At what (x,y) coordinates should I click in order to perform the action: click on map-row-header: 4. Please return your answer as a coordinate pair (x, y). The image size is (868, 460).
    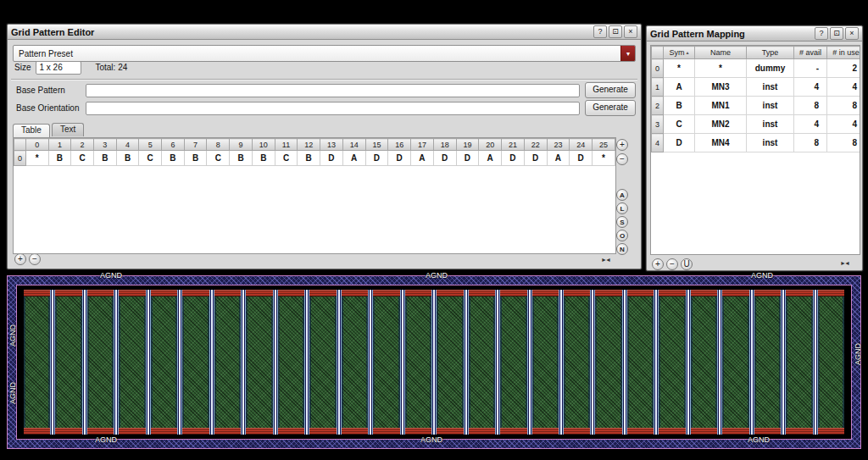
    Looking at the image, I should click on (658, 143).